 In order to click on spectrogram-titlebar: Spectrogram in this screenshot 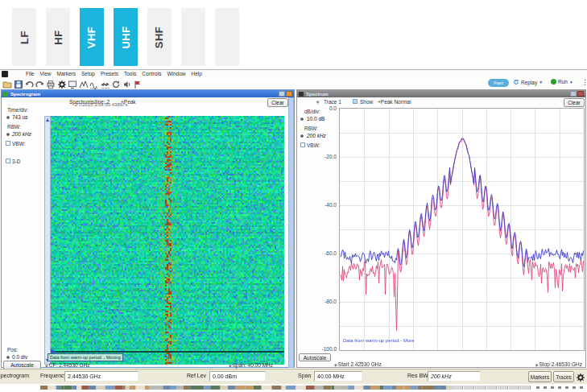, I will do `click(148, 93)`.